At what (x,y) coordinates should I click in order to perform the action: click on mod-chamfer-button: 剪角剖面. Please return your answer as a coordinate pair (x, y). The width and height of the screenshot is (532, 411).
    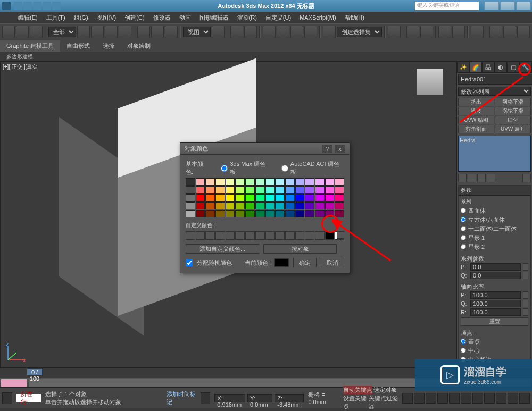
    Looking at the image, I should click on (476, 129).